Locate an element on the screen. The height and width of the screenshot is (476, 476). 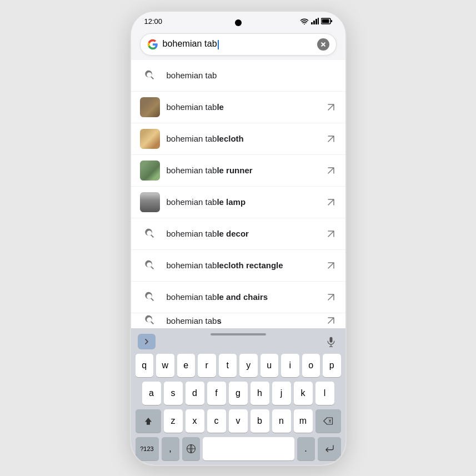
status-time: 12:00 is located at coordinates (153, 21).